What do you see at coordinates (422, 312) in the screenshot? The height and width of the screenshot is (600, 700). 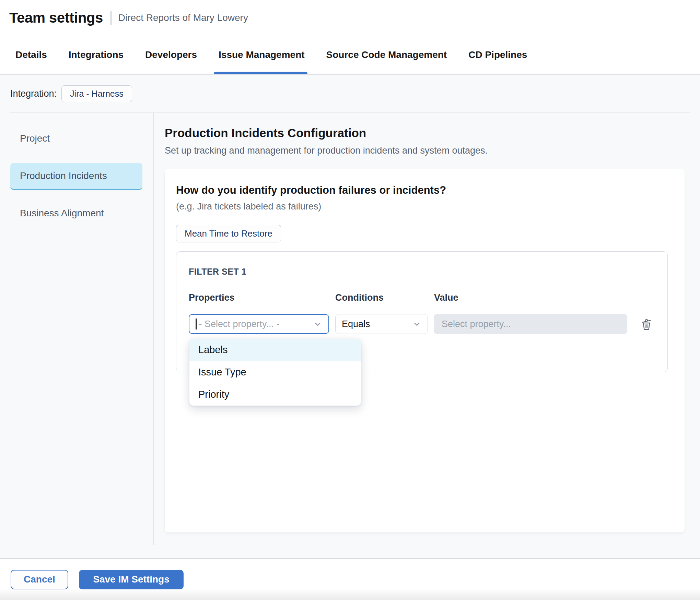 I see `filter-set-card: FILTER SET 1 Properties Conditions Value…` at bounding box center [422, 312].